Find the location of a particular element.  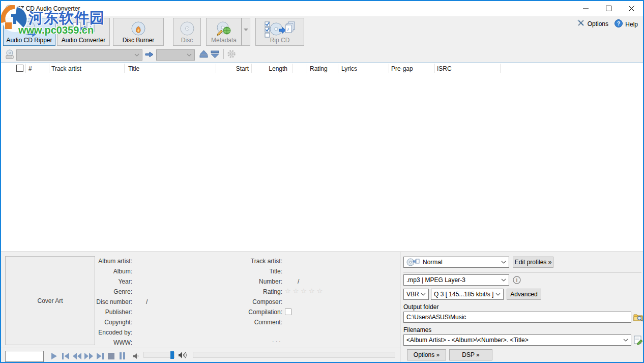

column-header-rating: Rating is located at coordinates (318, 69).